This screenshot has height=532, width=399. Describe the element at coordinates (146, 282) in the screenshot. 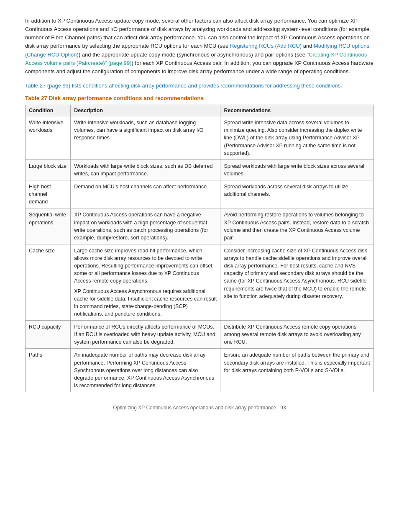

I see `cell-description: Large cache size improves read hit perfo…` at that location.